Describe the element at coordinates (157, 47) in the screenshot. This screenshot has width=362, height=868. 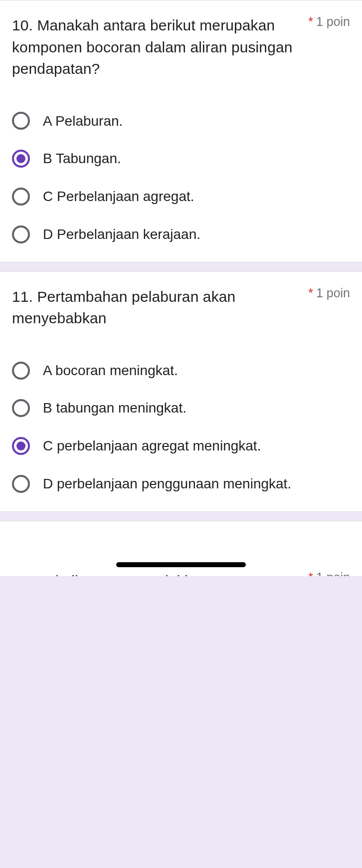
I see `question-text: 10. Manakah antara berikut merupakan kom…` at that location.